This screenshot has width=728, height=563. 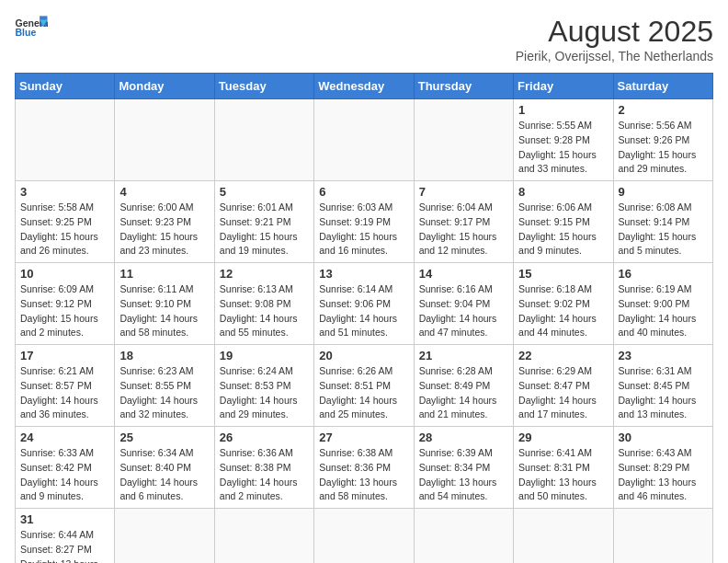 What do you see at coordinates (64, 475) in the screenshot?
I see `day-info: Sunrise: 6:33 AM Sunset: 8:42 PM Dayligh…` at bounding box center [64, 475].